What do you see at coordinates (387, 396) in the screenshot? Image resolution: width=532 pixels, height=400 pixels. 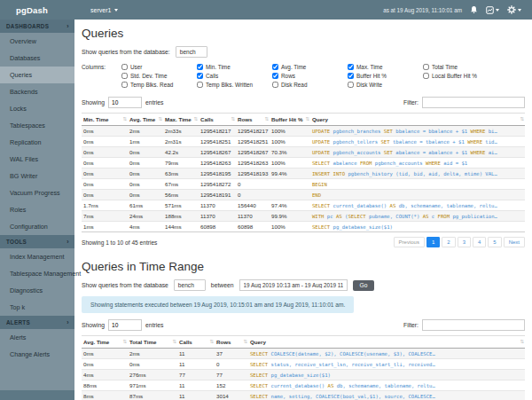 I see `query-link: SELECT name, setting, COALESCE(boot_val,…` at bounding box center [387, 396].